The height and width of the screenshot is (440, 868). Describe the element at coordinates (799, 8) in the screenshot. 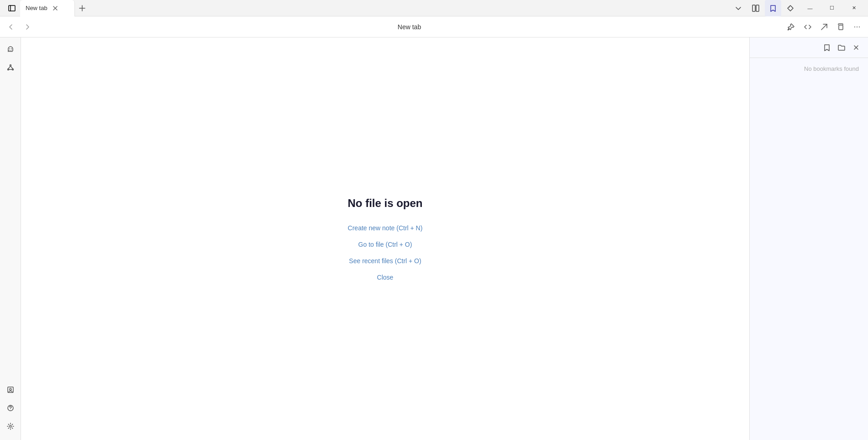

I see `title-bar-right: — ☐ ✕` at that location.